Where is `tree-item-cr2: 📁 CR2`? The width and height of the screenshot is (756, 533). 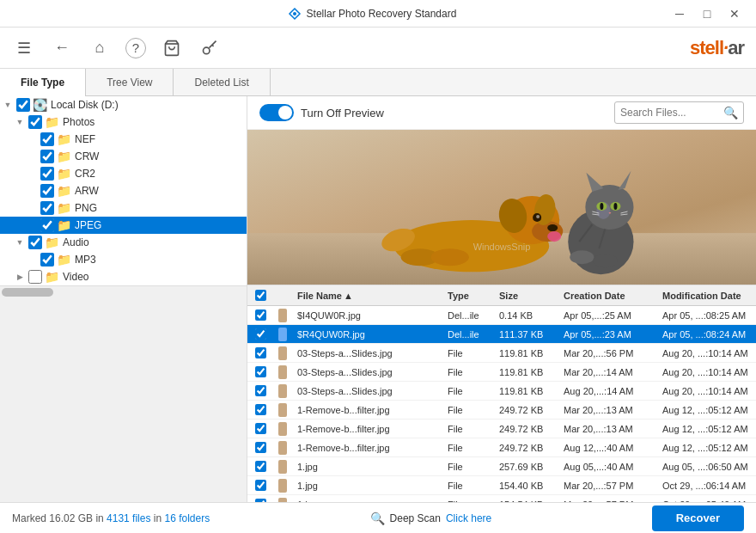
tree-item-cr2: 📁 CR2 is located at coordinates (124, 174).